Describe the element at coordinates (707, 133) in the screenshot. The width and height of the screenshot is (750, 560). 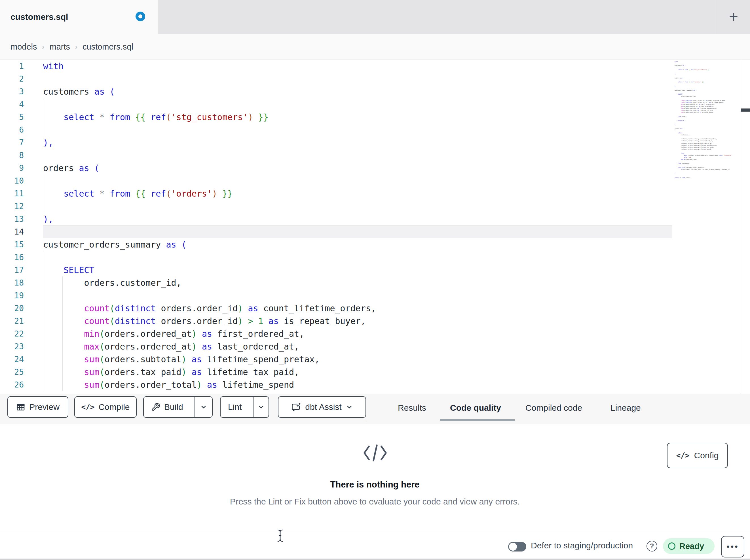
I see `minimap-line: select` at that location.